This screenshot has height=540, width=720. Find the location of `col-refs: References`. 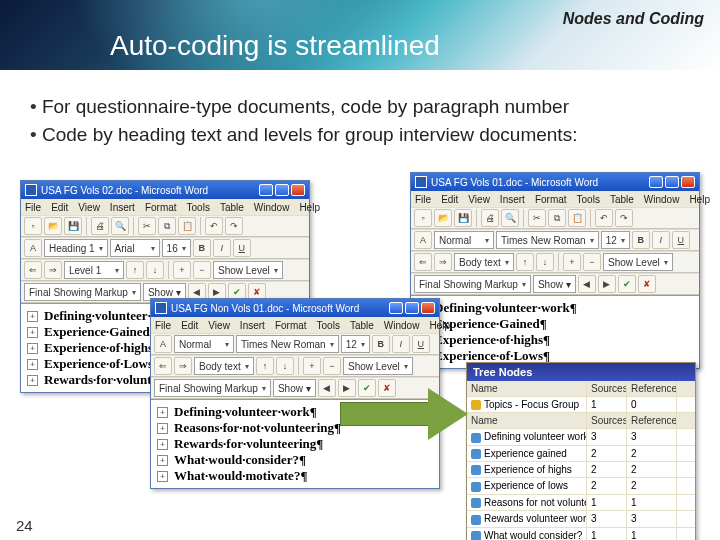

col-refs: References is located at coordinates (652, 388).